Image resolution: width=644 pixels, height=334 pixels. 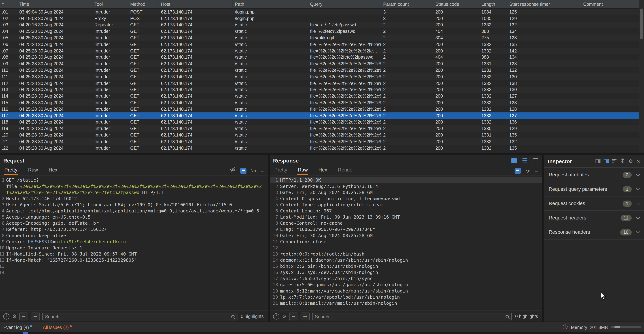 What do you see at coordinates (594, 218) in the screenshot?
I see `inspector-item: Request headers11` at bounding box center [594, 218].